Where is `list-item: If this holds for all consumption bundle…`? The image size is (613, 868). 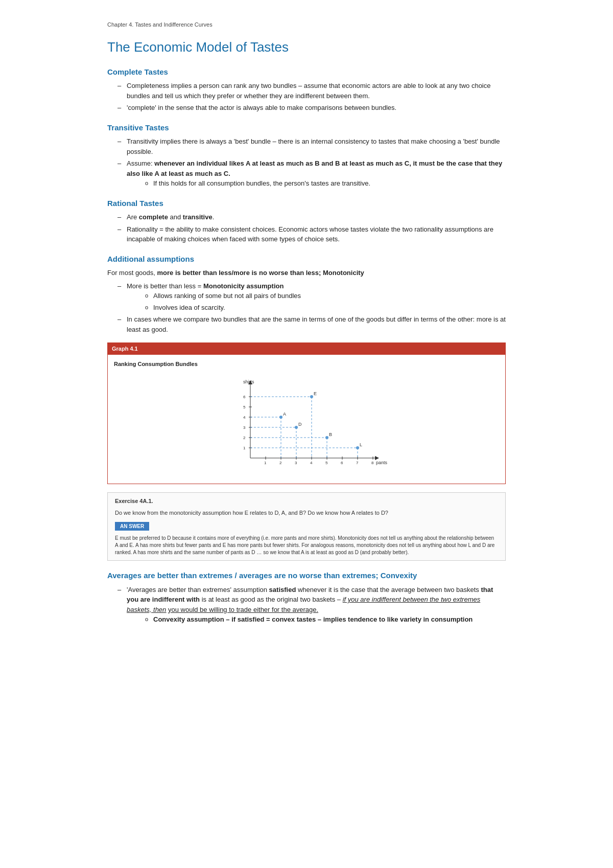 list-item: If this holds for all consumption bundle… is located at coordinates (325, 184).